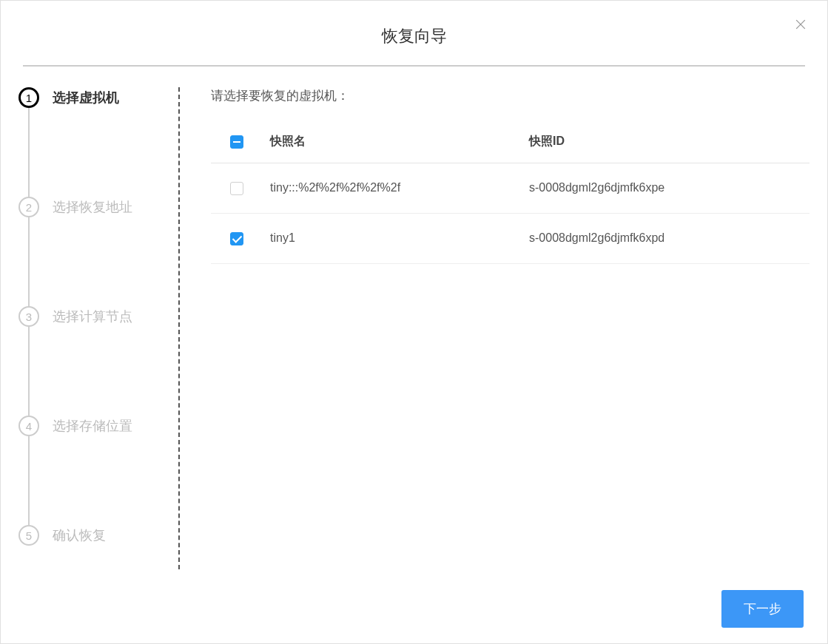  I want to click on table-row: tiny:::%2f%2f%2f%2f%2fs-0008dgml2g6djmfk…, so click(511, 189).